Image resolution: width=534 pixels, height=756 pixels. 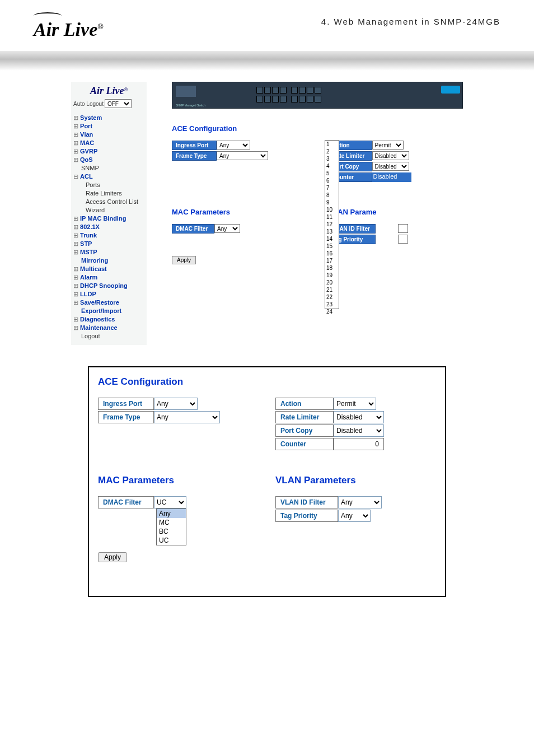 What do you see at coordinates (110, 160) in the screenshot?
I see `nav-qos: QoS` at bounding box center [110, 160].